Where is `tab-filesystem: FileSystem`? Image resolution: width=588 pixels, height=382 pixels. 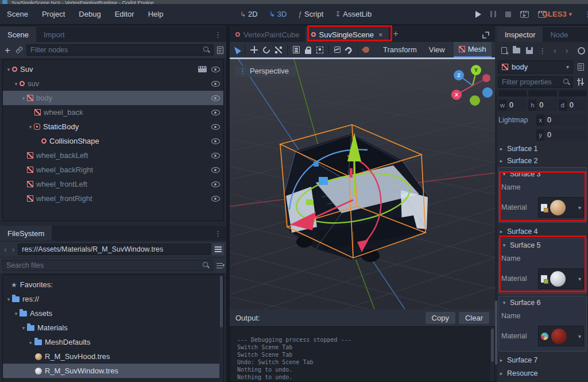 tab-filesystem: FileSystem is located at coordinates (26, 233).